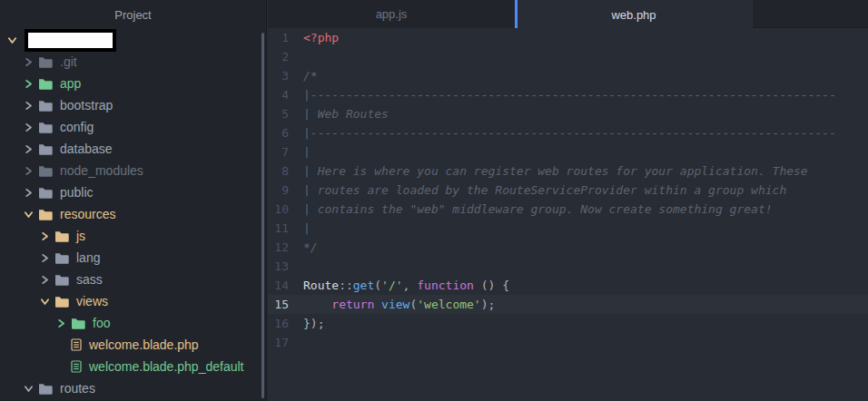 This screenshot has height=401, width=868. What do you see at coordinates (634, 15) in the screenshot?
I see `tab-label: web.php` at bounding box center [634, 15].